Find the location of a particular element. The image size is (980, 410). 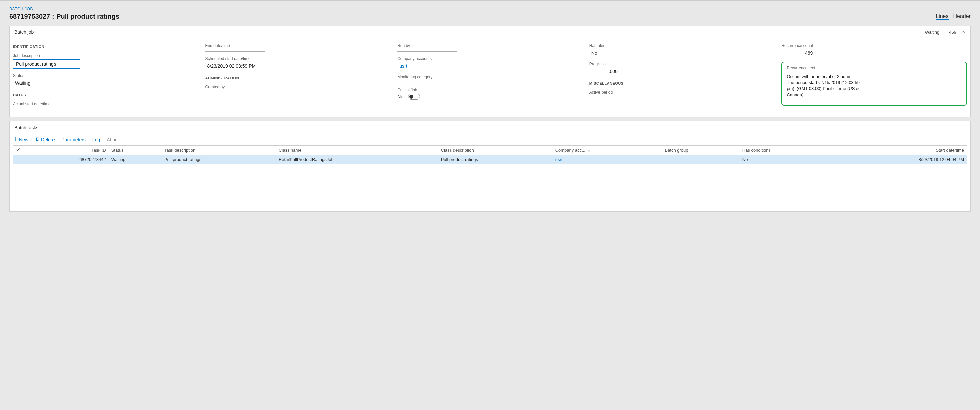

col-company-accounts-label: Company acc... is located at coordinates (571, 150).